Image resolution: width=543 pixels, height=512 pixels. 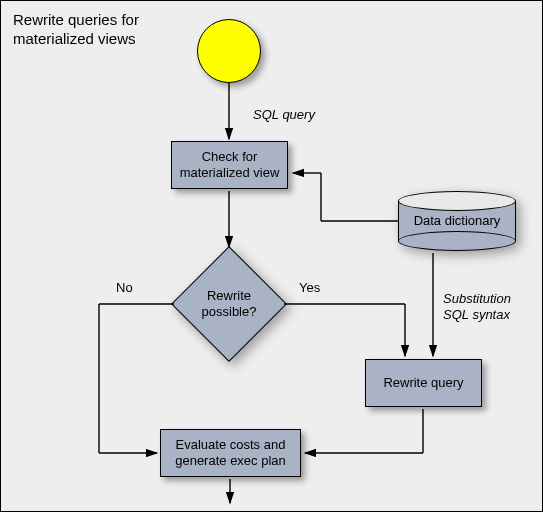 I want to click on decision-label: Rewrite possible?, so click(x=230, y=304).